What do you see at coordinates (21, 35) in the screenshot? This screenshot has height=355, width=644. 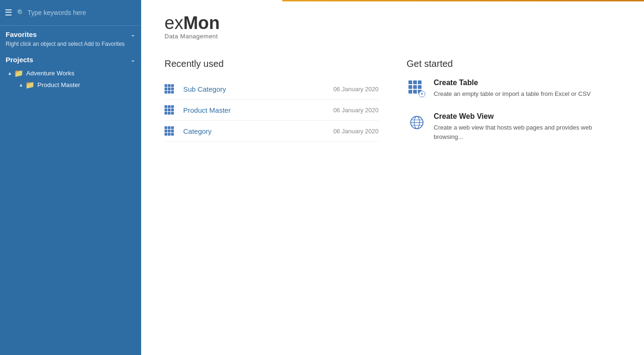 I see `favorites-title: Favorites` at bounding box center [21, 35].